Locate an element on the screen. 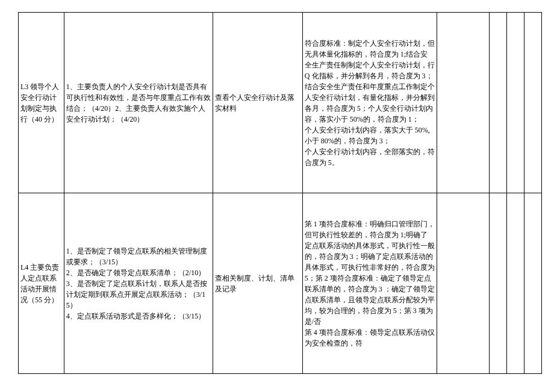  item-id-cell: L4 主要负责人定点联系活动开展情况（55 分） is located at coordinates (42, 284).